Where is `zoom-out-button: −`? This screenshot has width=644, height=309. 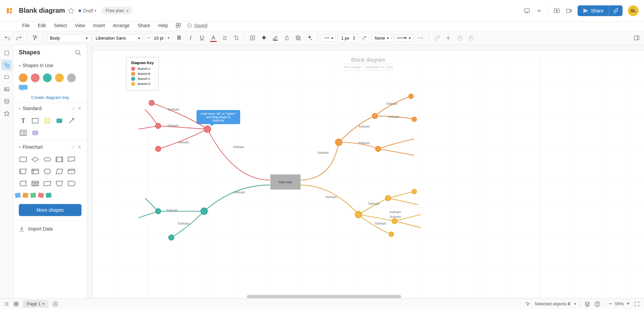 zoom-out-button: − is located at coordinates (610, 304).